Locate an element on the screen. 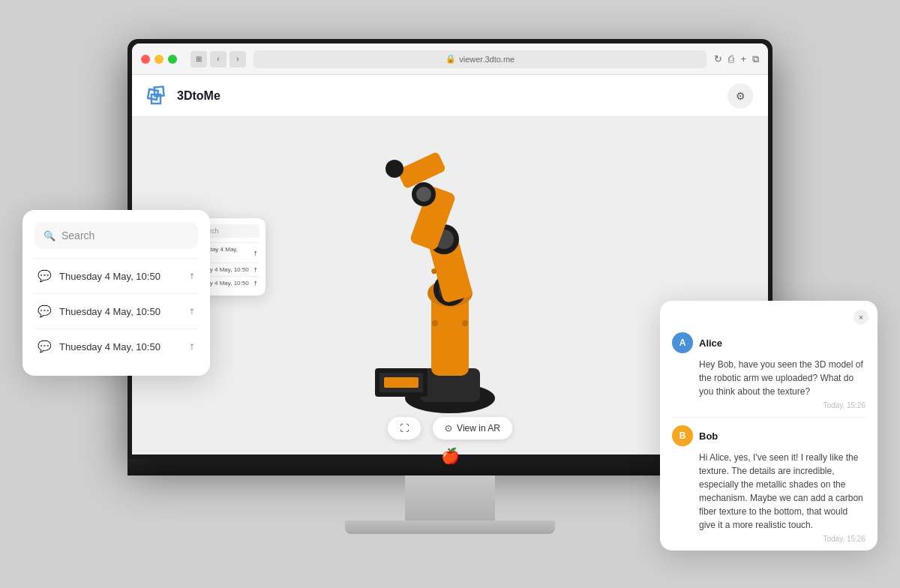 This screenshot has height=588, width=900. lock-icon: 🔒 is located at coordinates (451, 58).